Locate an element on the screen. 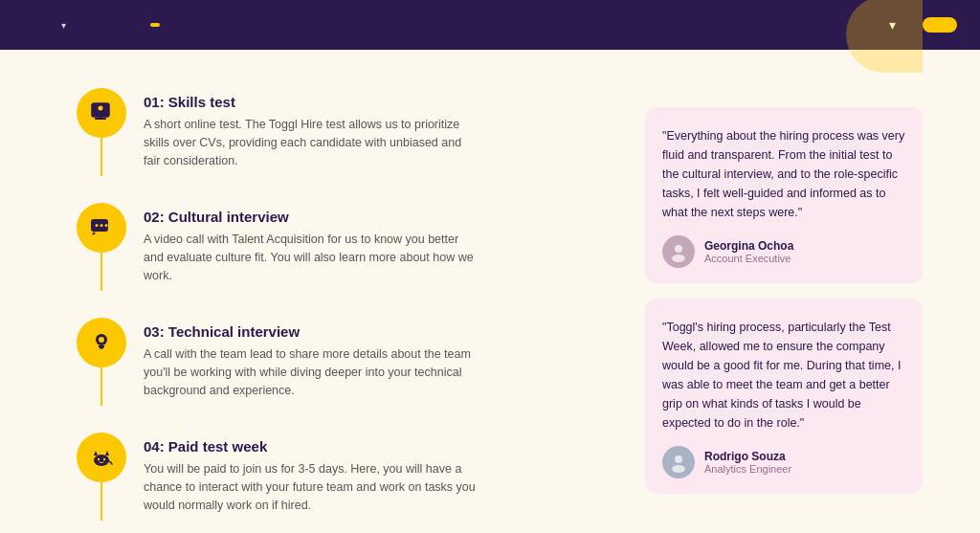 This screenshot has height=533, width=980. chevron-down-icon: ▾ is located at coordinates (63, 25).